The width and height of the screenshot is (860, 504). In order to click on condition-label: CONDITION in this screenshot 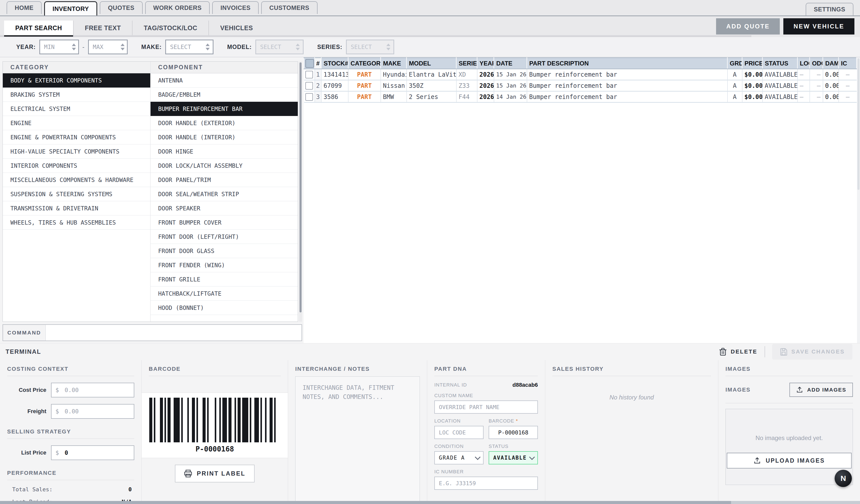, I will do `click(449, 446)`.